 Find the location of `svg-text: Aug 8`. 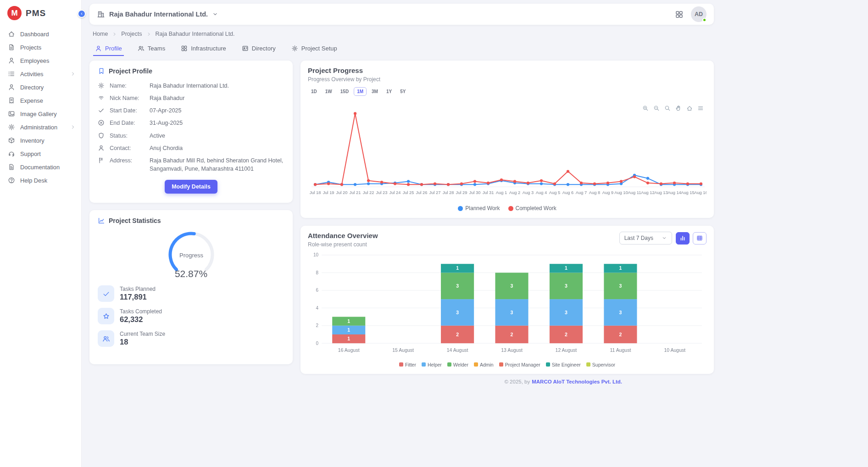

svg-text: Aug 8 is located at coordinates (595, 193).